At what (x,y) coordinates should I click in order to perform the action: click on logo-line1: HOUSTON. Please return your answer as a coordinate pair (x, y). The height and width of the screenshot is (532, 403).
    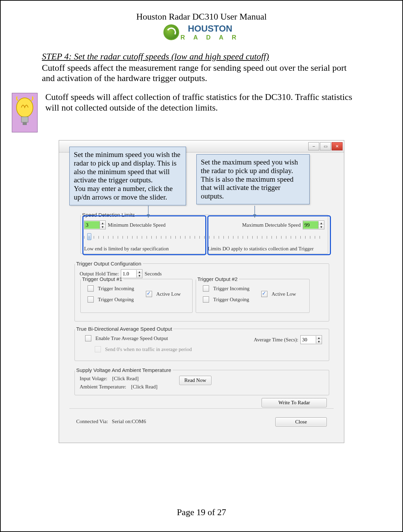
    Looking at the image, I should click on (210, 29).